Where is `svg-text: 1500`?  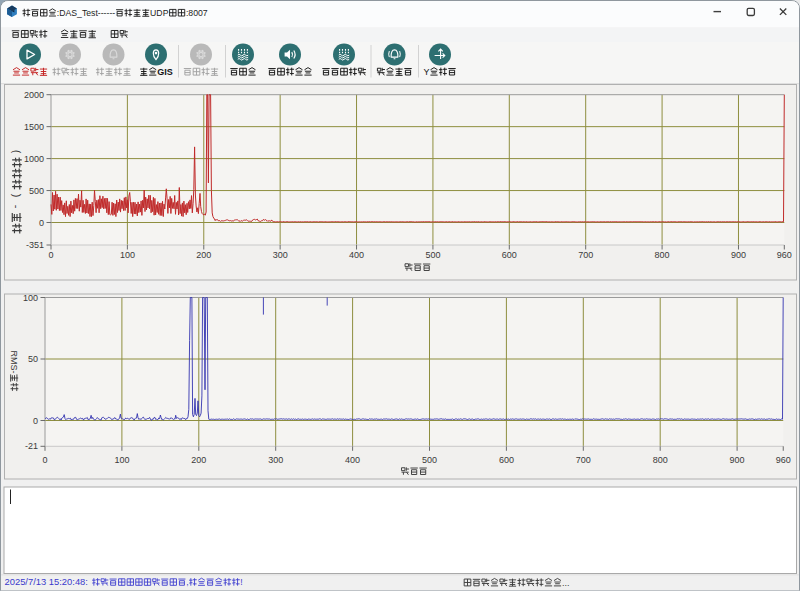 svg-text: 1500 is located at coordinates (34, 127).